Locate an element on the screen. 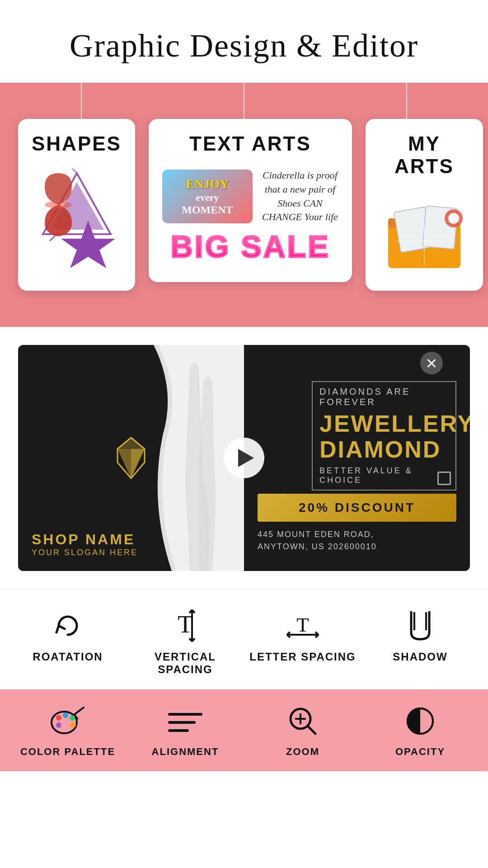 Image resolution: width=488 pixels, height=868 pixels. color-palette-label: COLOR PALETTE is located at coordinates (68, 752).